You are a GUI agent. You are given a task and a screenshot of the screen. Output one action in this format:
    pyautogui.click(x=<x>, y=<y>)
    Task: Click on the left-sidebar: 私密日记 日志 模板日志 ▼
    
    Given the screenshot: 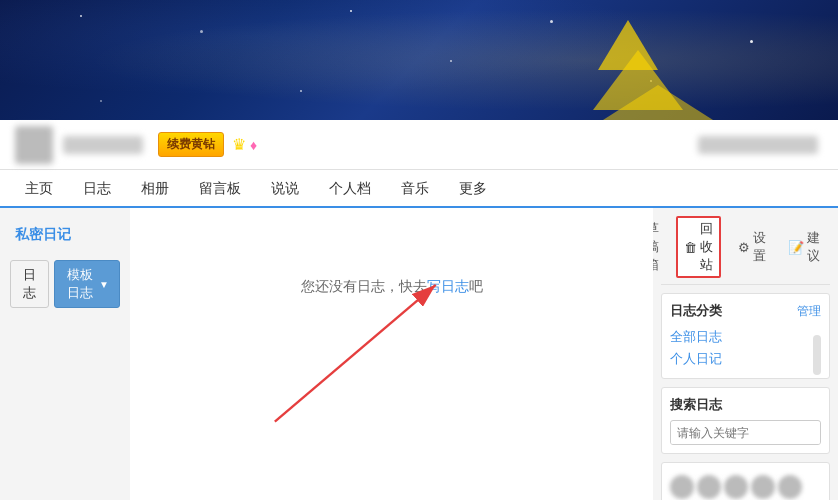 What is the action you would take?
    pyautogui.click(x=65, y=354)
    